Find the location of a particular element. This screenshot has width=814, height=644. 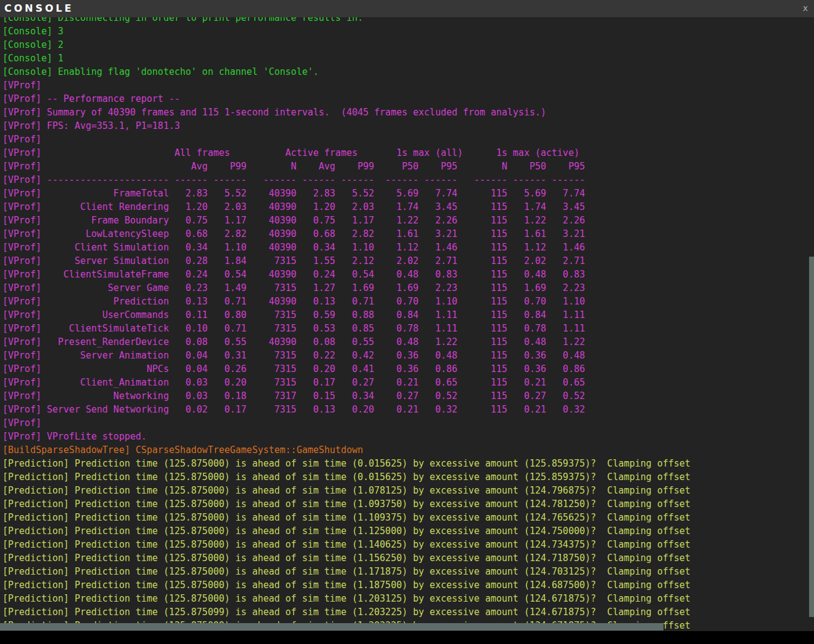

console-line: [Console] Enabling flag 'donotecho' on c… is located at coordinates (346, 72).